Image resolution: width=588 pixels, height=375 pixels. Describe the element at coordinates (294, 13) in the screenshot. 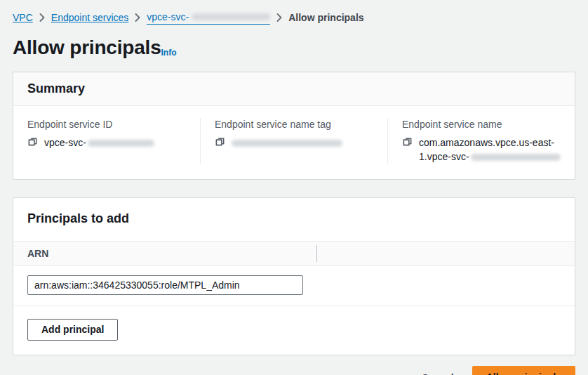

I see `breadcrumb: VPC Endpoint services vpce-svc- Allow pr…` at that location.